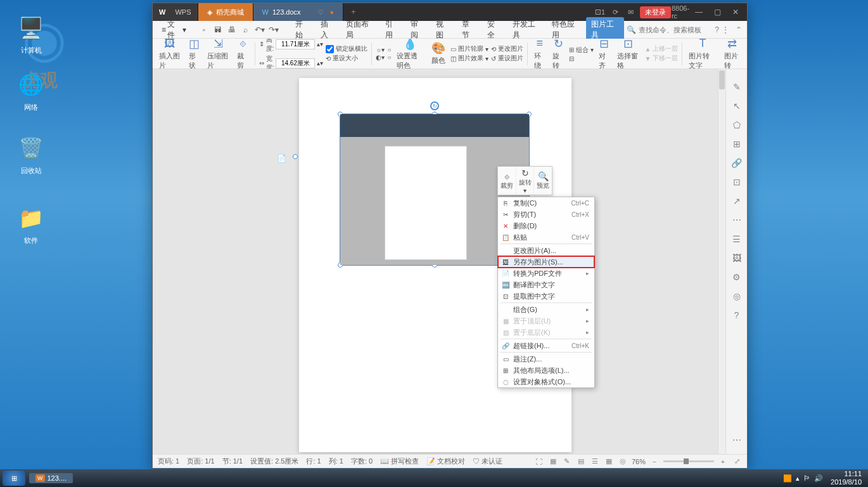  Describe the element at coordinates (717, 30) in the screenshot. I see `help-icon: ?` at that location.